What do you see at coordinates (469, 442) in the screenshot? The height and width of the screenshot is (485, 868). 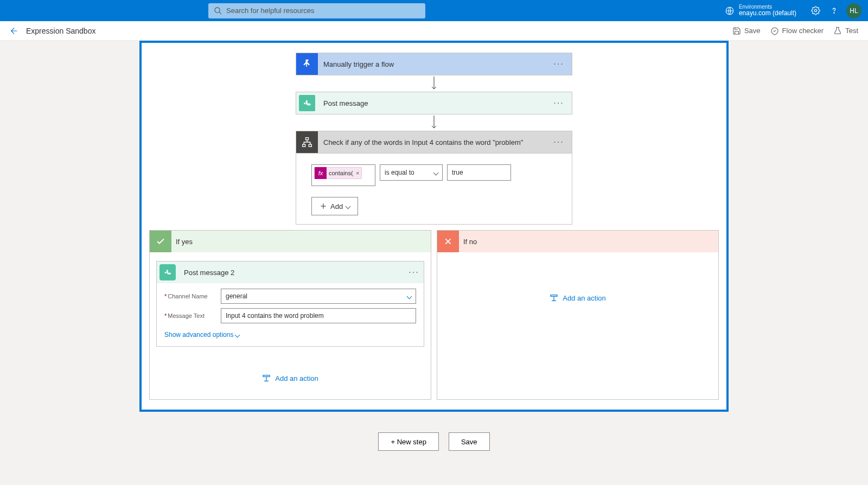 I see `save-flow-button: Save` at bounding box center [469, 442].